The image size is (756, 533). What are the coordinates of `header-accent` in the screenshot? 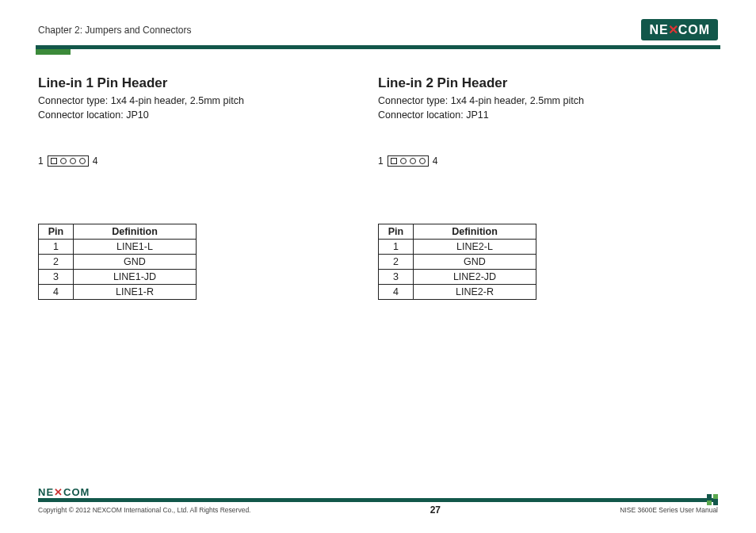 It's located at (53, 52).